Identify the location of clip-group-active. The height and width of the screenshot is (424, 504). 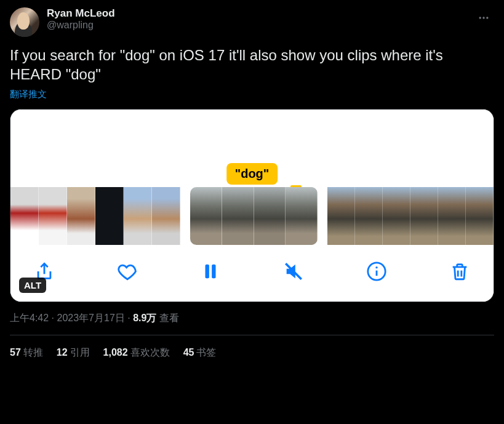
(254, 216).